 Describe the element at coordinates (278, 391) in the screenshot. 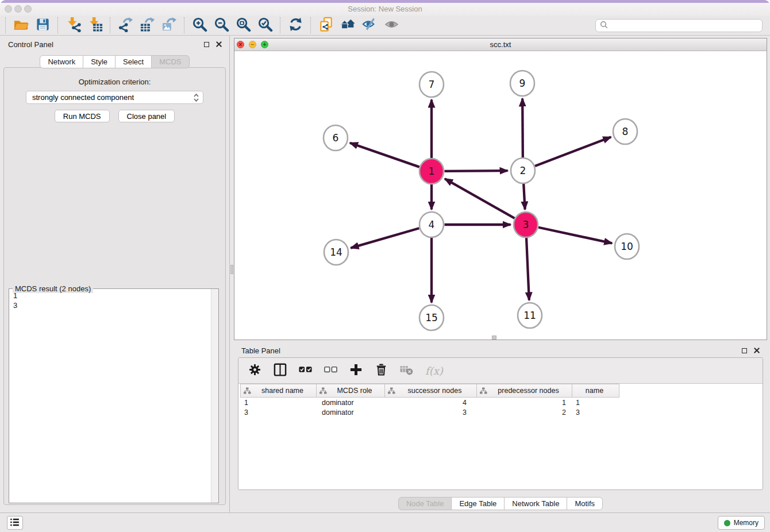

I see `column-header-shared-name: shared name` at that location.